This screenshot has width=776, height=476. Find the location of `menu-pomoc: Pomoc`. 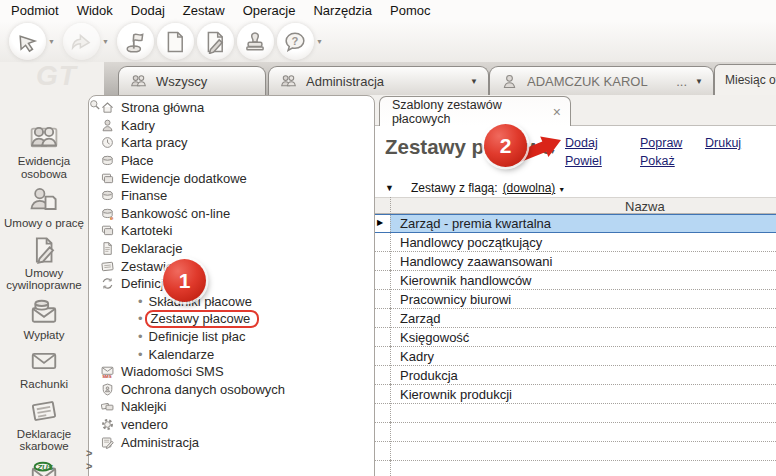

menu-pomoc: Pomoc is located at coordinates (410, 10).